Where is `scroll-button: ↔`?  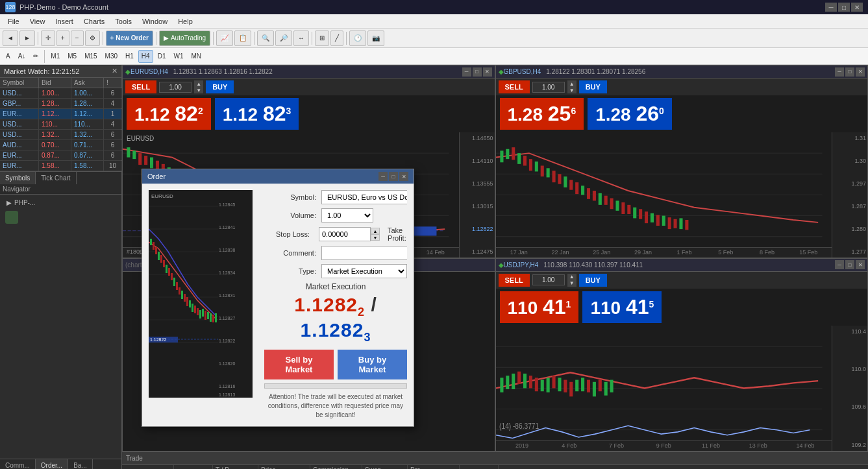
scroll-button: ↔ is located at coordinates (301, 38).